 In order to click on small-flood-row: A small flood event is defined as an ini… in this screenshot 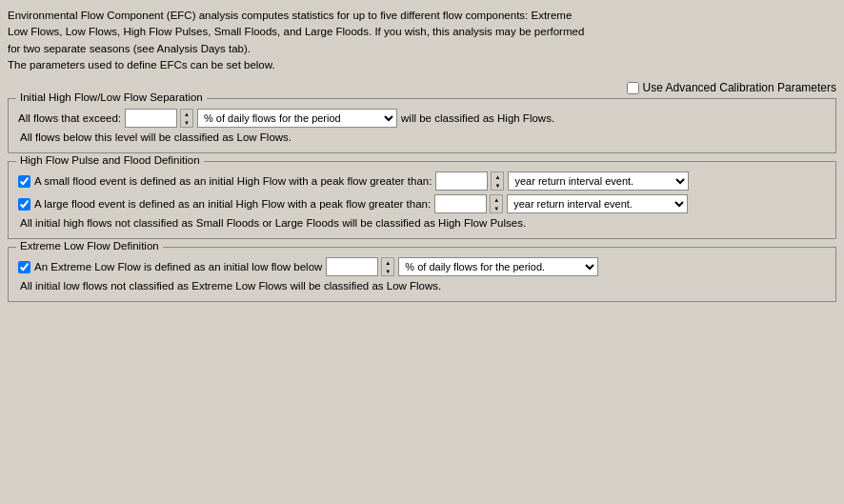, I will do `click(422, 181)`.